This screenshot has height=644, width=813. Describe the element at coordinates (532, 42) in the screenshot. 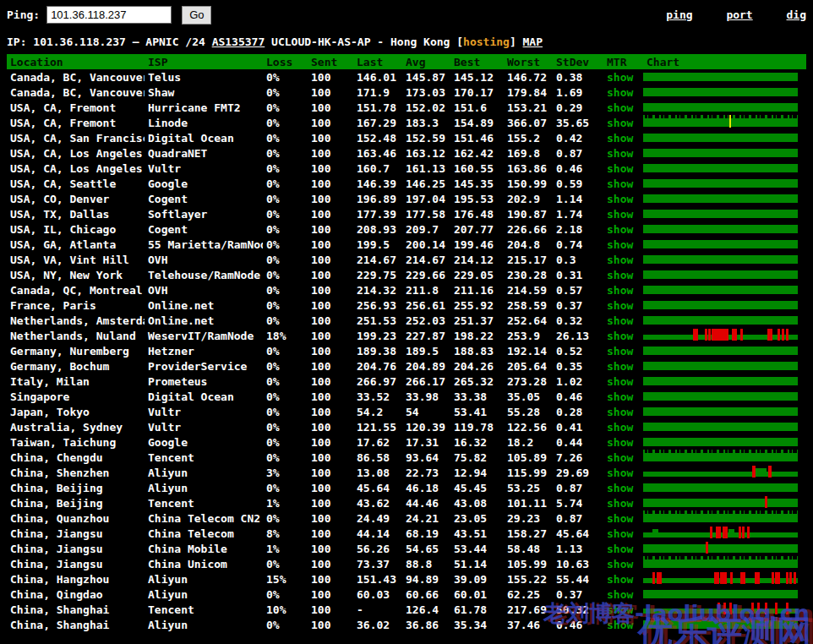

I see `map-link: MAP` at that location.